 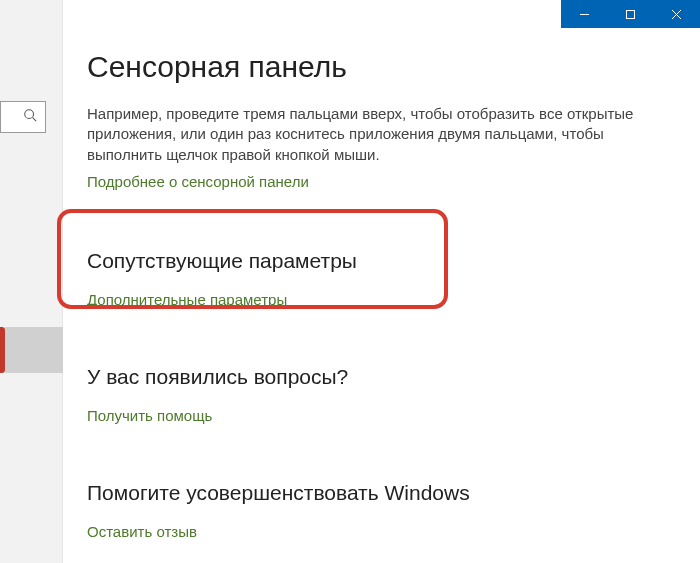 What do you see at coordinates (382, 67) in the screenshot?
I see `page-title: Сенсорная панель` at bounding box center [382, 67].